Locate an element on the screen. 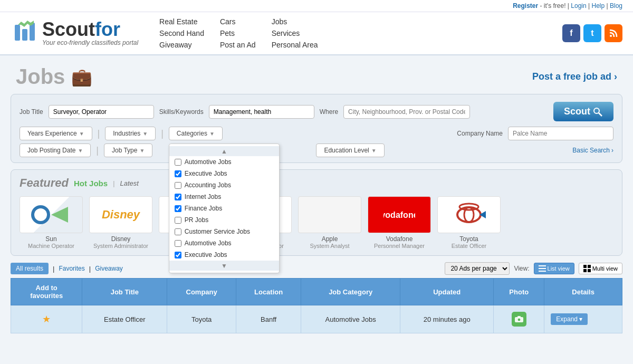 The height and width of the screenshot is (364, 633). svg-text: vodafone is located at coordinates (399, 215).